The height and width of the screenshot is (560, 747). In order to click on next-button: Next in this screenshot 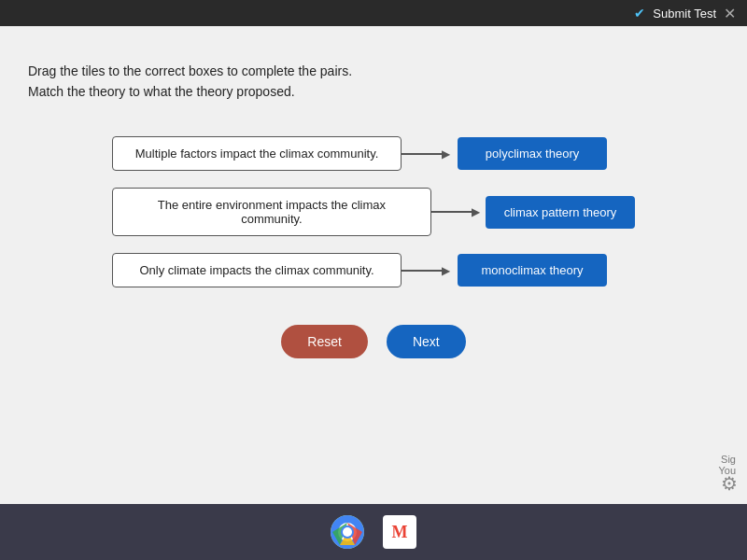, I will do `click(426, 342)`.